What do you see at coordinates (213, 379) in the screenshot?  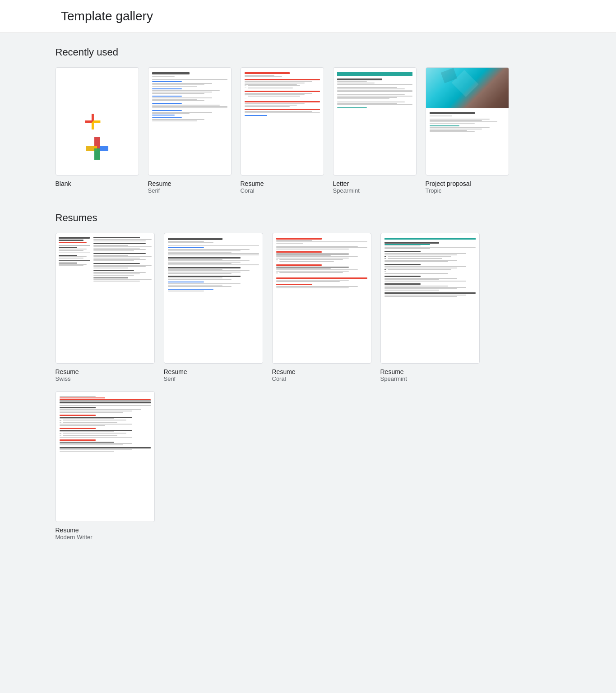 I see `template-subname-serif: Serif` at bounding box center [213, 379].